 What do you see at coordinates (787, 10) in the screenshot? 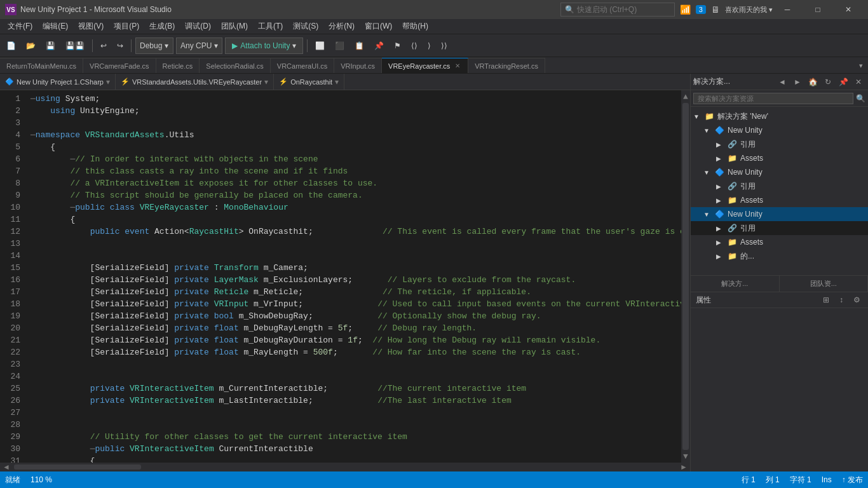
I see `minimize-button: ─` at bounding box center [787, 10].